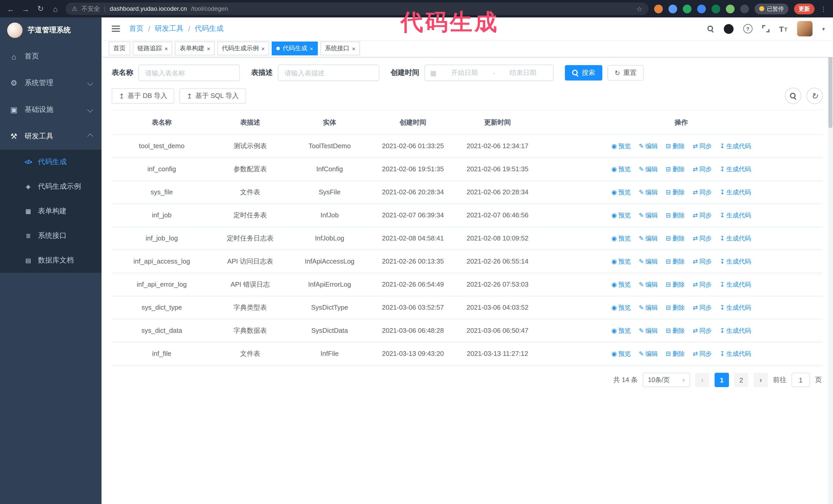  I want to click on sidebar-item-home: ⌂ 首页, so click(51, 56).